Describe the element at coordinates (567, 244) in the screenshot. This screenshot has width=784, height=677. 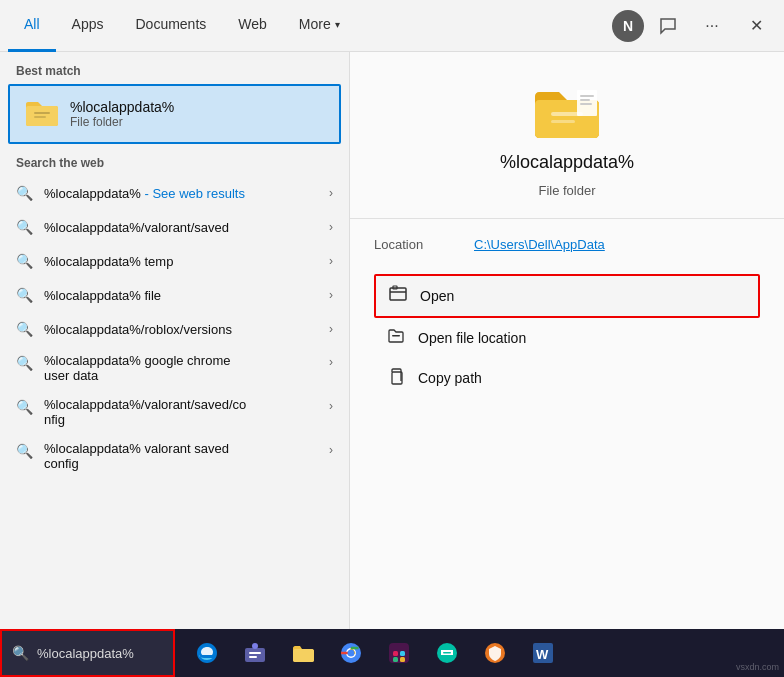
I see `location-row: Location C:\Users\Dell\AppData` at that location.